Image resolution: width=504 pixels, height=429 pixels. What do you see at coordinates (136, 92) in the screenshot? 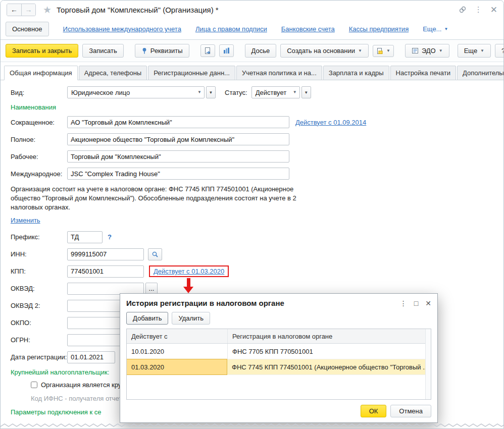
I see `kind-select: Юридическое лицо ▼` at bounding box center [136, 92].